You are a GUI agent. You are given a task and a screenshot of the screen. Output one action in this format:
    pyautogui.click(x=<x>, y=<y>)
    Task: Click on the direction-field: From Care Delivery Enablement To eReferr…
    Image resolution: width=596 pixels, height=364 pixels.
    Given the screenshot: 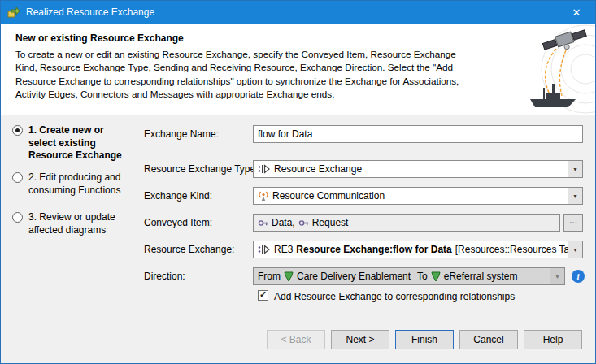 What is the action you would take?
    pyautogui.click(x=409, y=276)
    